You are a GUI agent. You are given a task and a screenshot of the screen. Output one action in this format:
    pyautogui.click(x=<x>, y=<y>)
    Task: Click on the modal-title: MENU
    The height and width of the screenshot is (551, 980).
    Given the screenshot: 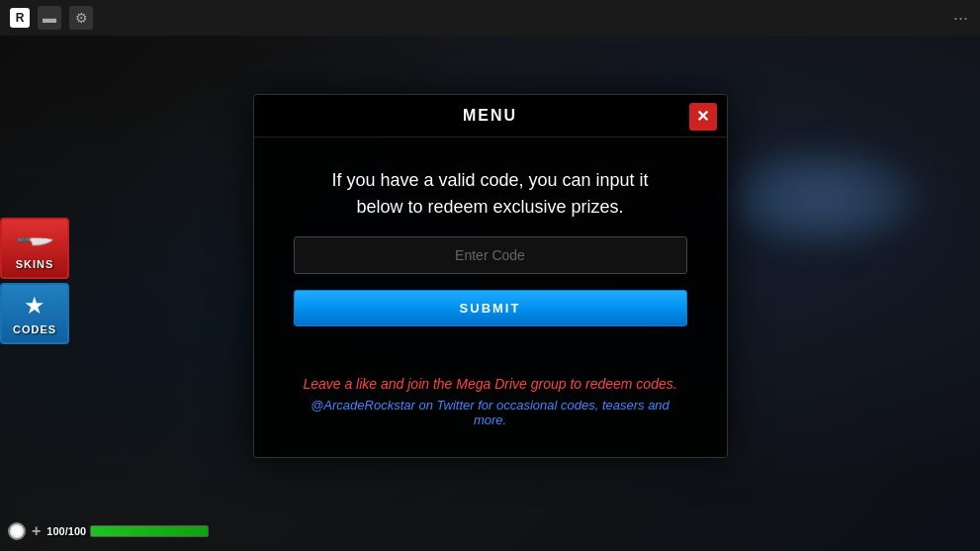 What is the action you would take?
    pyautogui.click(x=490, y=115)
    